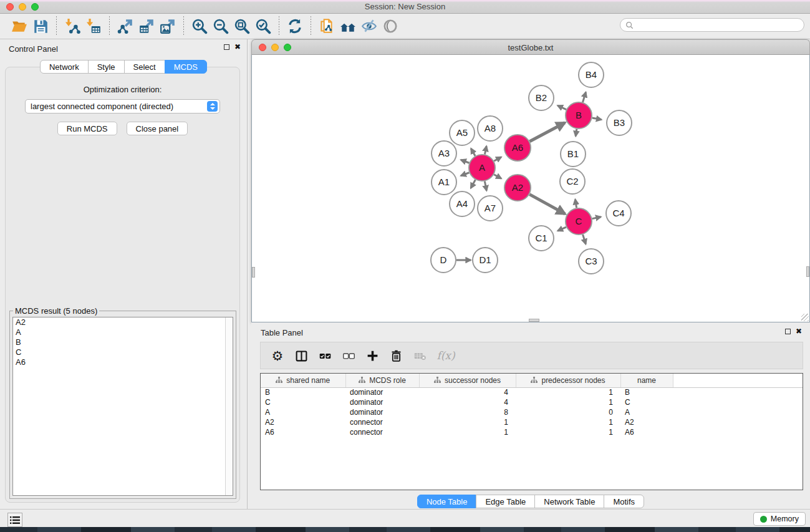  What do you see at coordinates (15, 520) in the screenshot?
I see `task-history-button` at bounding box center [15, 520].